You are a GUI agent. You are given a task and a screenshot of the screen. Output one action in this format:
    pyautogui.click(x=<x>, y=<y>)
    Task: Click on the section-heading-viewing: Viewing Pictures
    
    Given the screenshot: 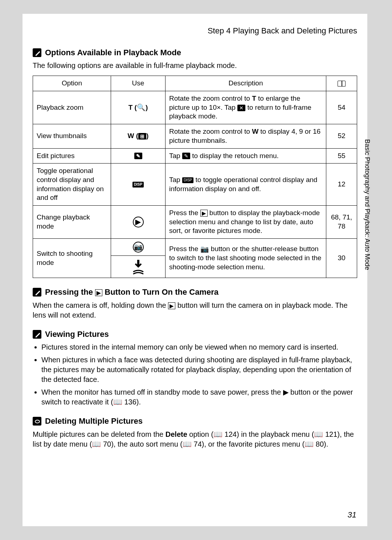 What is the action you would take?
    pyautogui.click(x=195, y=334)
    